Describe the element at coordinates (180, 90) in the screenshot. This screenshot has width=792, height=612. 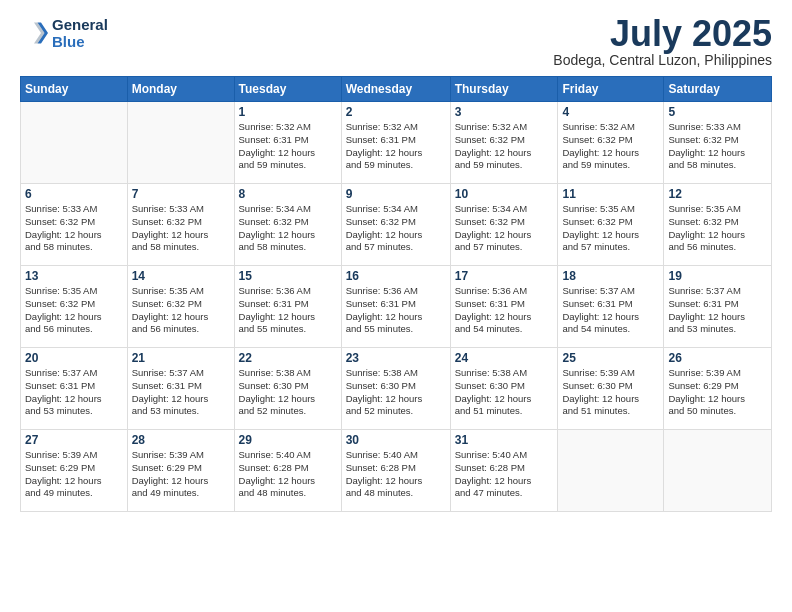
I see `calendar-day-header: Monday` at that location.